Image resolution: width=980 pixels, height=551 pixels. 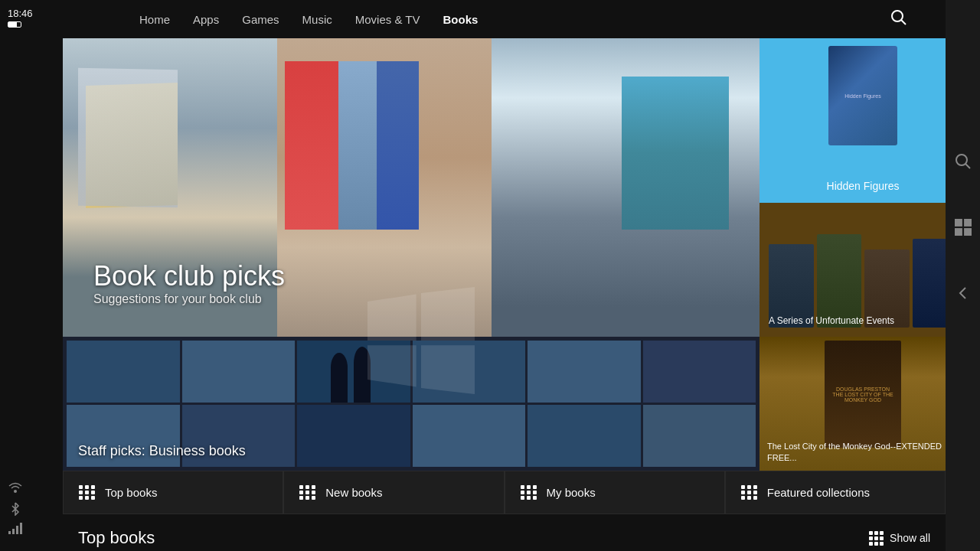 I want to click on hidden-figures-label: Hidden Figures, so click(x=864, y=186).